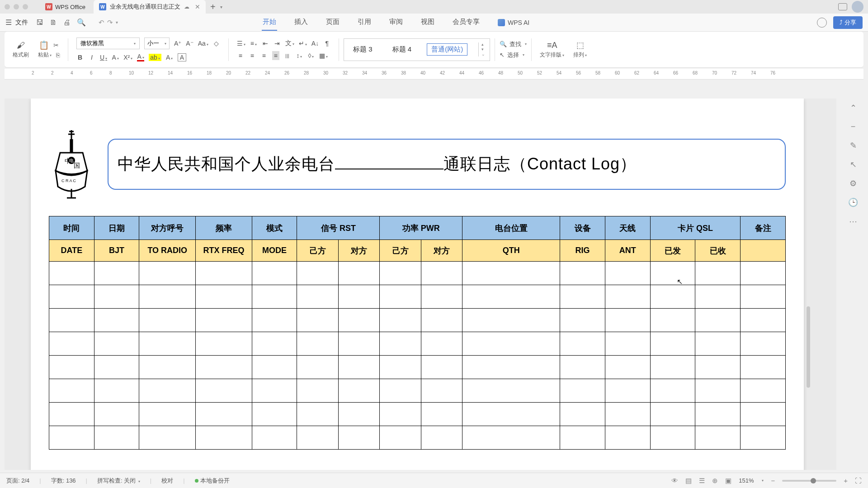 This screenshot has height=488, width=868. What do you see at coordinates (858, 481) in the screenshot?
I see `fullscreen-icon: ⛶` at bounding box center [858, 481].